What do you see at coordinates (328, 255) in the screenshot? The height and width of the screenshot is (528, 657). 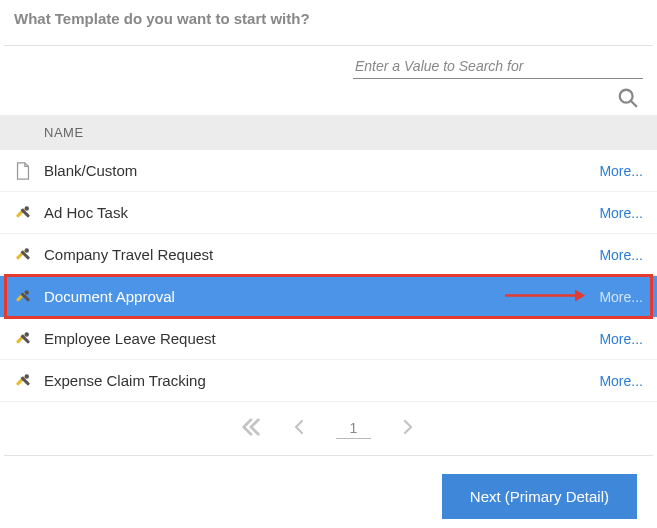 I see `template-row: Company Travel RequestMore...` at bounding box center [328, 255].